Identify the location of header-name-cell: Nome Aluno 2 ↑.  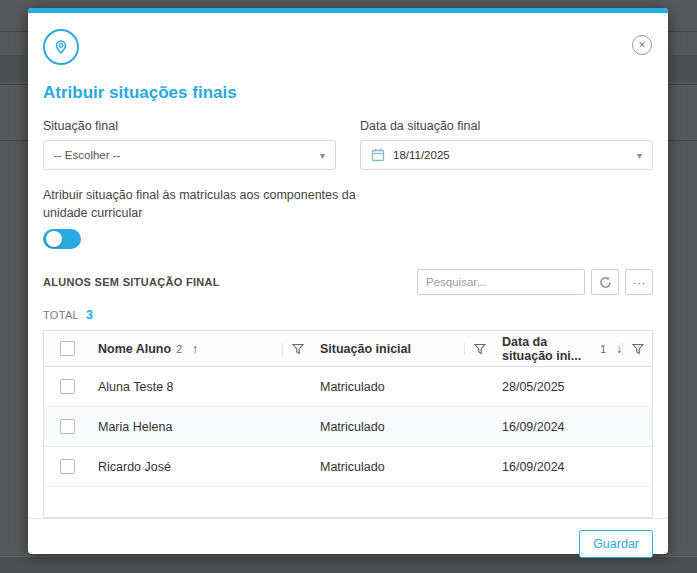
(201, 349).